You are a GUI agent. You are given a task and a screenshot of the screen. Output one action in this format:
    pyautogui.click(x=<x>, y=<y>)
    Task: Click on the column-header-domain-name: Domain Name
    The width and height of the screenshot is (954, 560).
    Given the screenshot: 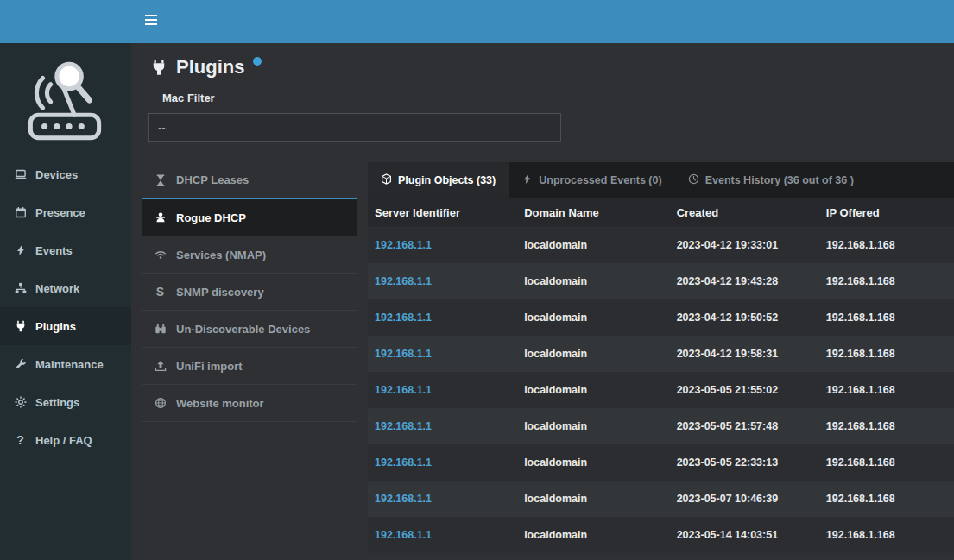 What is the action you would take?
    pyautogui.click(x=594, y=212)
    